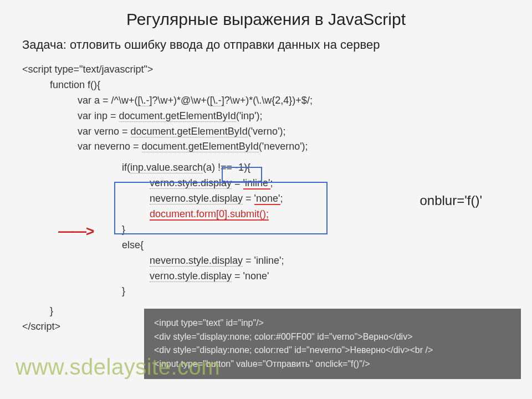 This screenshot has height=399, width=532. What do you see at coordinates (266, 45) in the screenshot?
I see `slide-subtitle: Задача: отловить ошибку ввода до отправк…` at bounding box center [266, 45].